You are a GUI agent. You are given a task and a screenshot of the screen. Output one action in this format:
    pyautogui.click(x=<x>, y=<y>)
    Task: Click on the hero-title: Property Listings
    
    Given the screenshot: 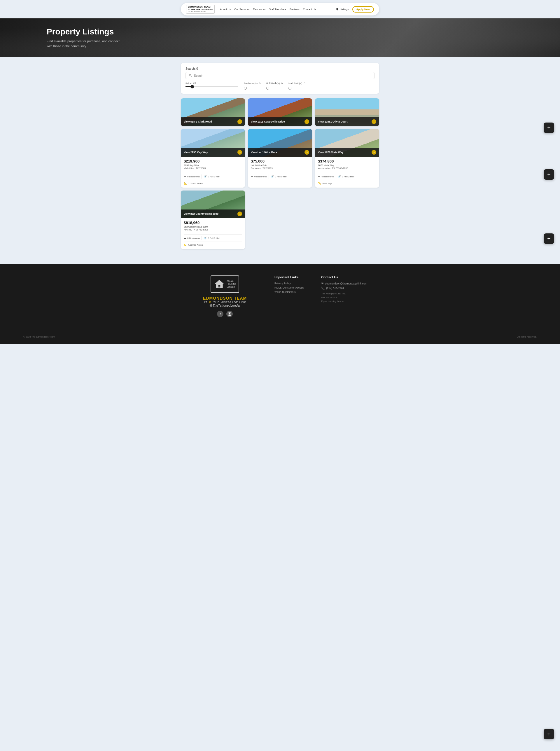 What is the action you would take?
    pyautogui.click(x=85, y=32)
    